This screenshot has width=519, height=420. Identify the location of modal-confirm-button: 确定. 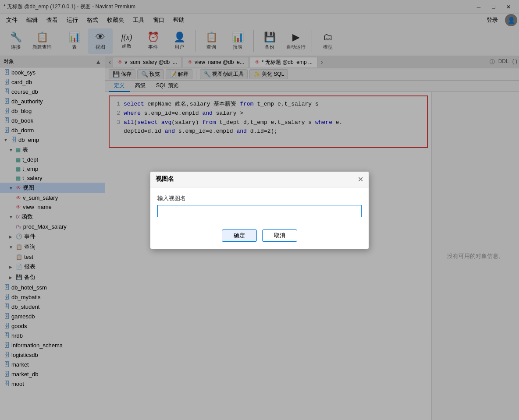
(239, 236).